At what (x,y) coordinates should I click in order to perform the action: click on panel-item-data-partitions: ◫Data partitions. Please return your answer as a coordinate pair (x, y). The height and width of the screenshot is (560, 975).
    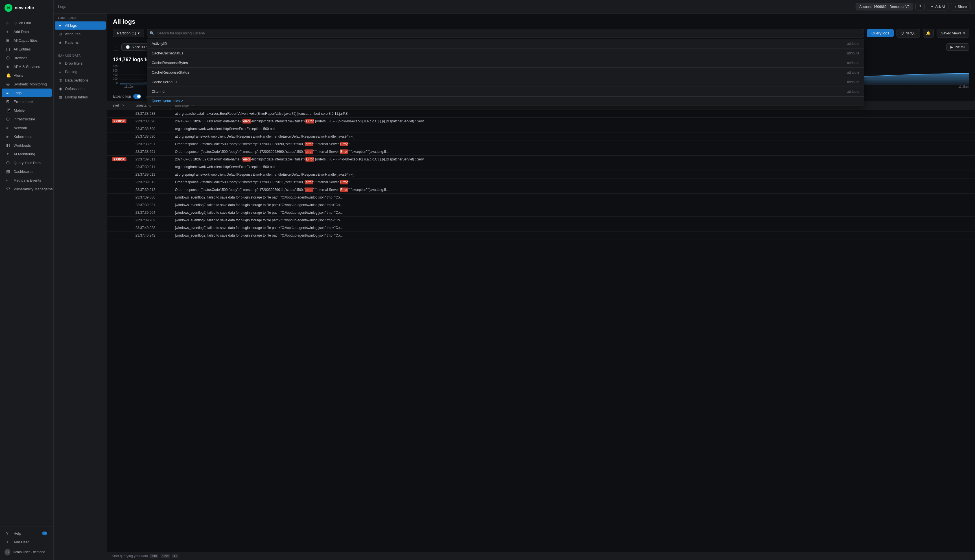
    Looking at the image, I should click on (80, 80).